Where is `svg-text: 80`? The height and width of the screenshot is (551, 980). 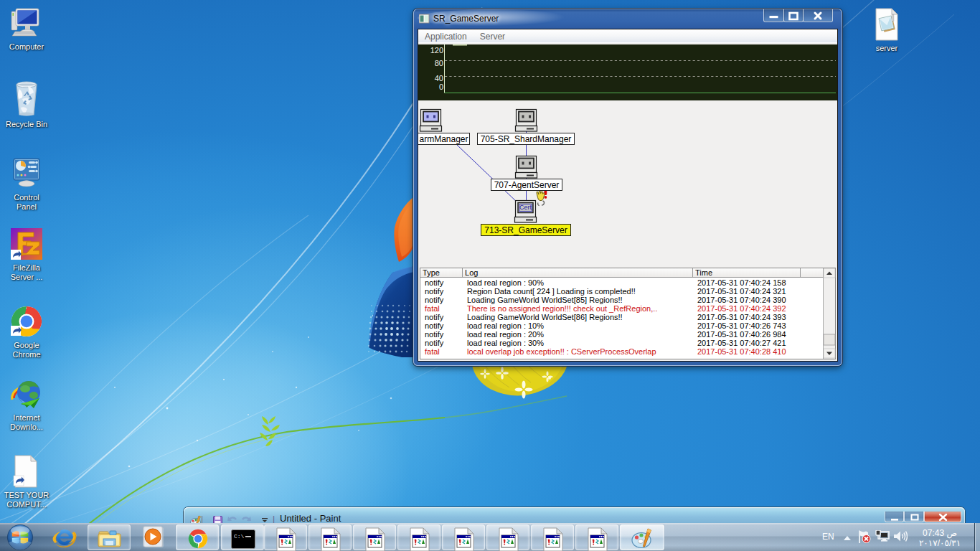 svg-text: 80 is located at coordinates (439, 63).